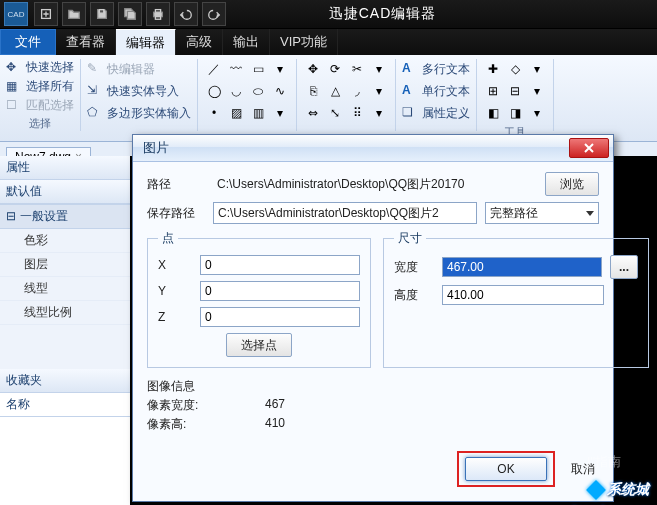 This screenshot has height=505, width=657. What do you see at coordinates (255, 424) in the screenshot?
I see `px-height-value: 410` at bounding box center [255, 424].